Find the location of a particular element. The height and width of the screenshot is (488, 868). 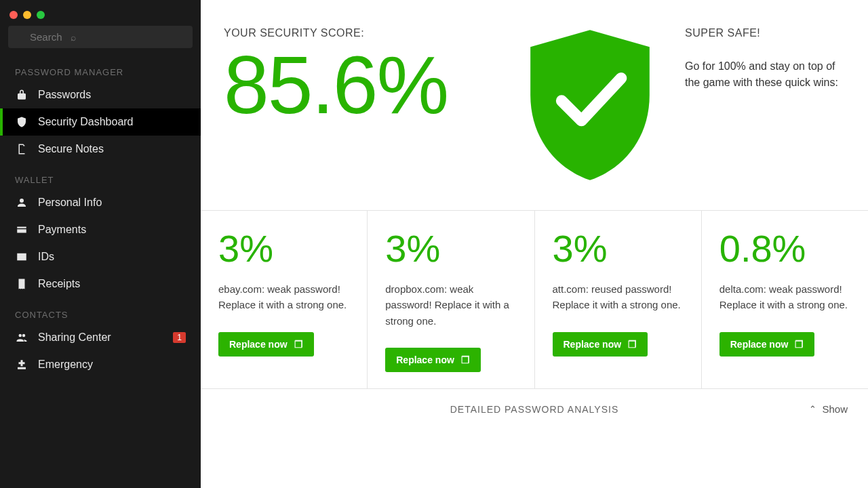

shield-check-icon is located at coordinates (590, 105).